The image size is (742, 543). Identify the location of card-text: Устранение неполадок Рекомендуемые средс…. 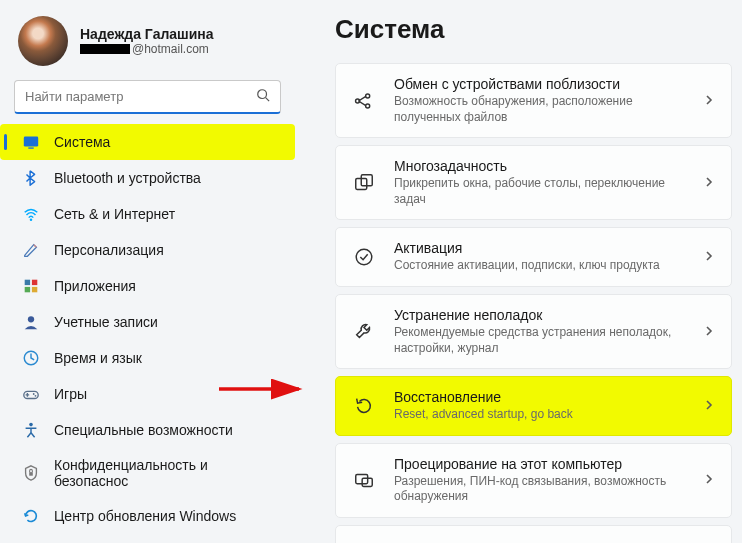
(540, 332).